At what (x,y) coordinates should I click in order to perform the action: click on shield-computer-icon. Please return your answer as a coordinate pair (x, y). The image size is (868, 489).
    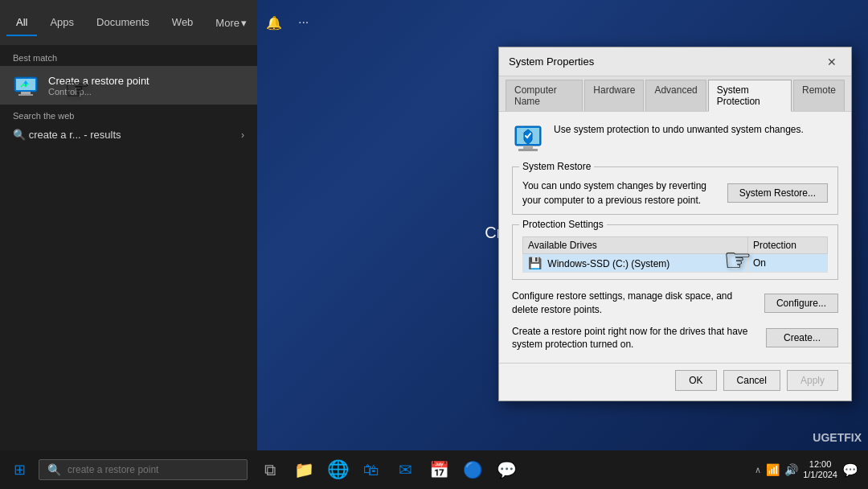
    Looking at the image, I should click on (528, 139).